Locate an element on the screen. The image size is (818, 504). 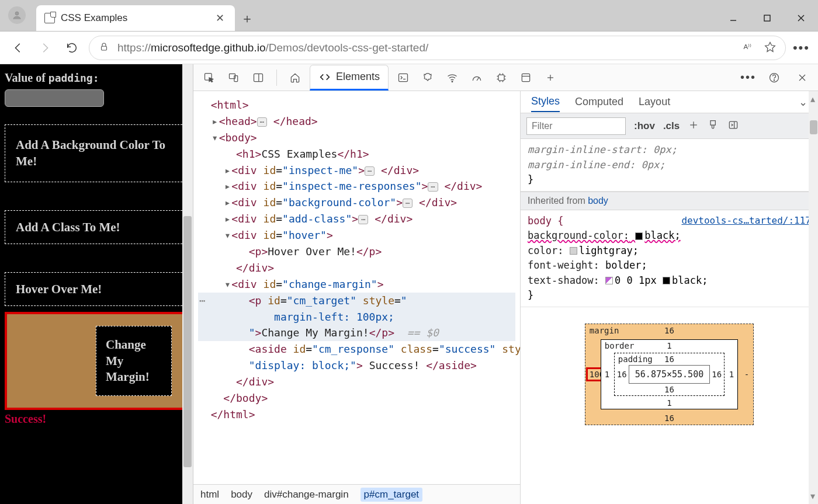
close-devtools-button is located at coordinates (802, 78).